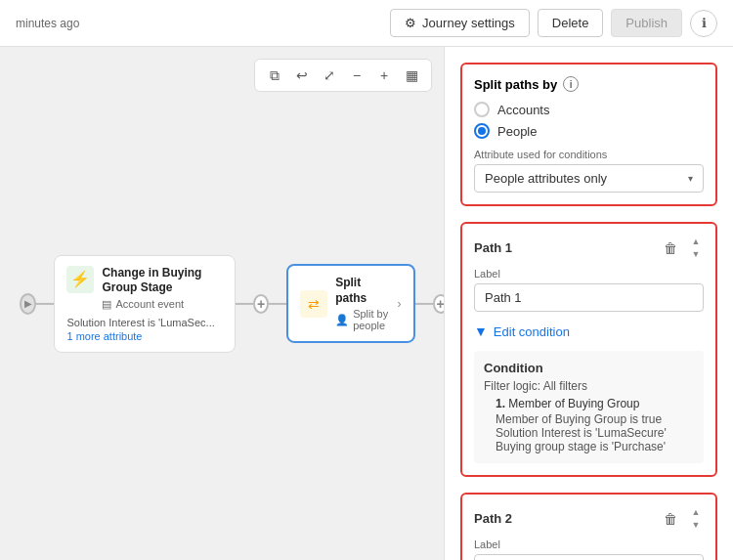 The image size is (733, 560). Describe the element at coordinates (261, 304) in the screenshot. I see `add-between-button: +` at that location.